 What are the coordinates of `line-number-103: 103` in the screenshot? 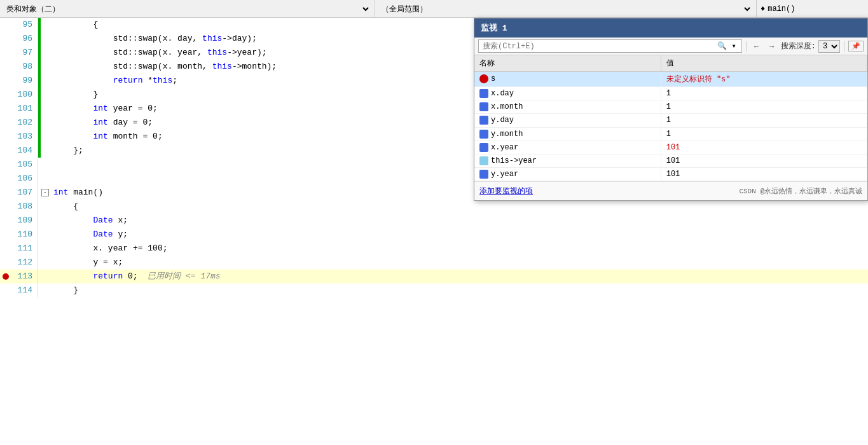 It's located at (25, 137).